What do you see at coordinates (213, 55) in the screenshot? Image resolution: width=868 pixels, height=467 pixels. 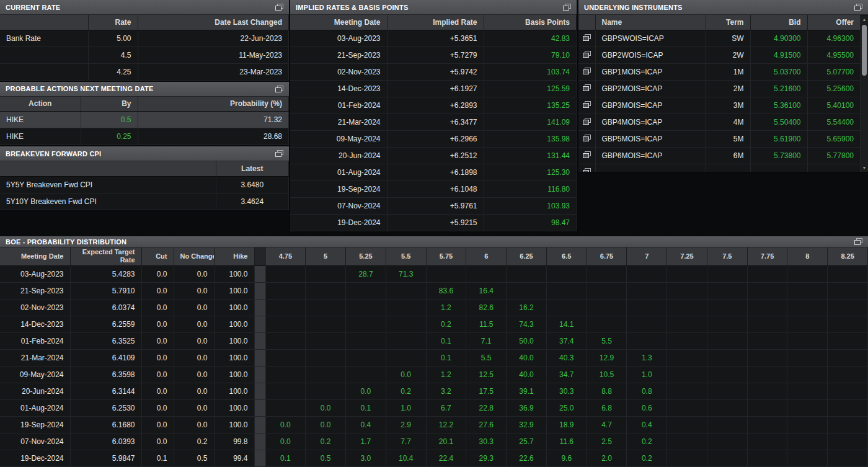 I see `table-cell: 11-May-2023` at bounding box center [213, 55].